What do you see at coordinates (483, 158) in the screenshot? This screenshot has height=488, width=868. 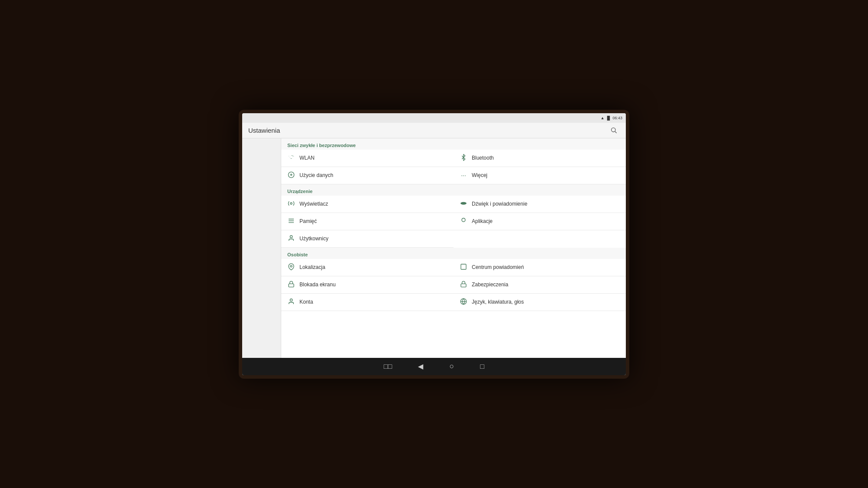 I see `bluetooth-label: Bluetooth` at bounding box center [483, 158].